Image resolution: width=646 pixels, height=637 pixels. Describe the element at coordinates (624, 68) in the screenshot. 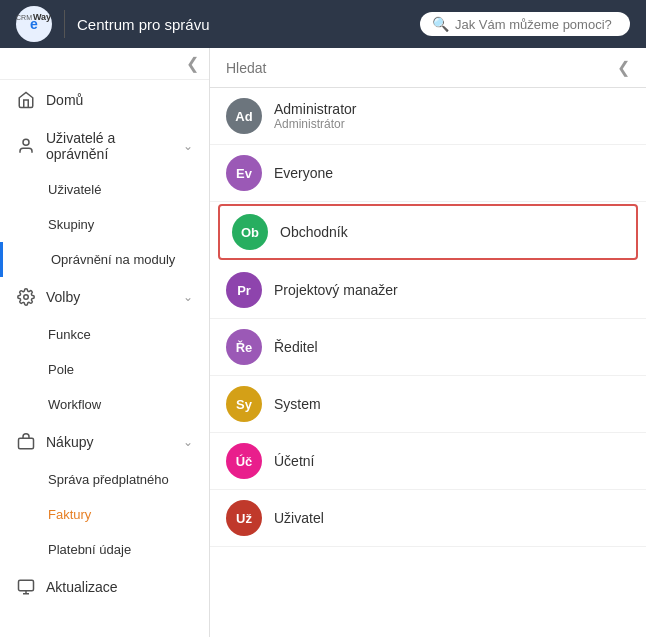

I see `panel-close-btn: ❮` at that location.